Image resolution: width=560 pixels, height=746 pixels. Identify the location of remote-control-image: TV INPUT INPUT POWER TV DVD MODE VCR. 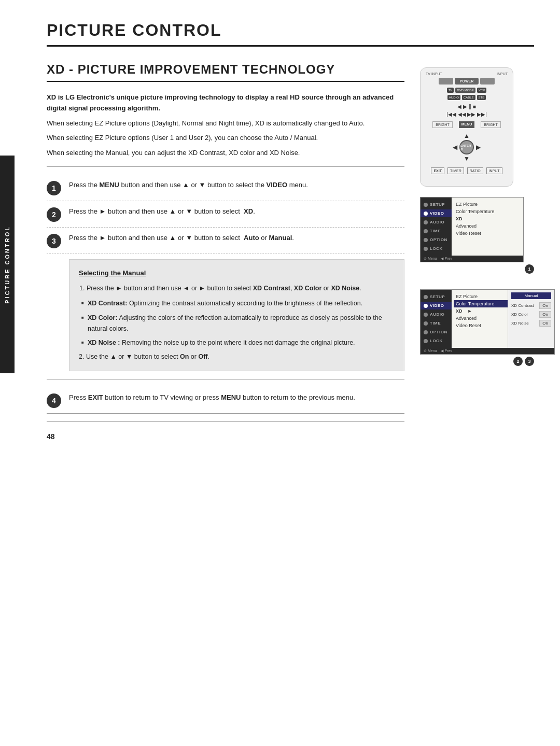
(467, 127).